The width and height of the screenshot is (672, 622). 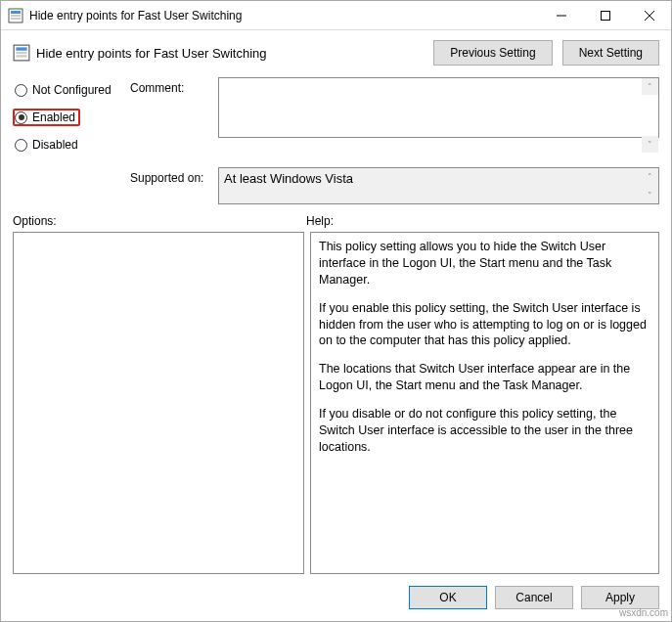 What do you see at coordinates (448, 598) in the screenshot?
I see `ok-button: OK` at bounding box center [448, 598].